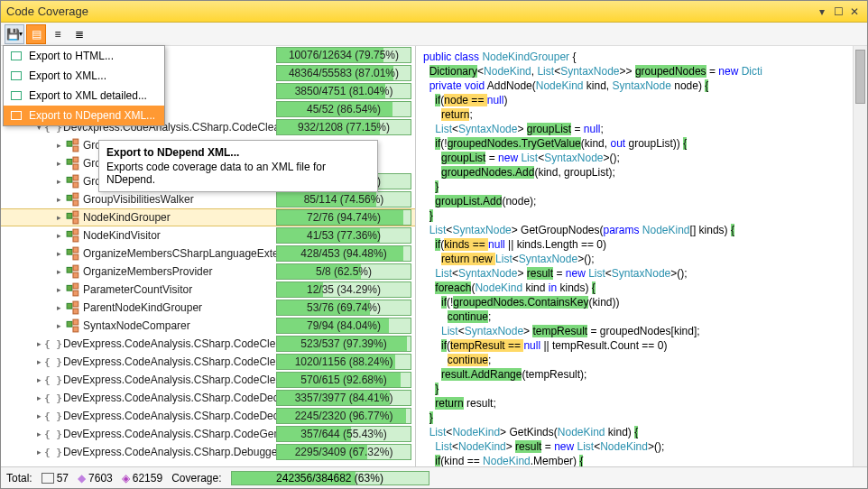 This screenshot has width=868, height=489. I want to click on status-bar: Total: 57 ◆7603 ◈62159 Coverage: 242356/…, so click(434, 477).